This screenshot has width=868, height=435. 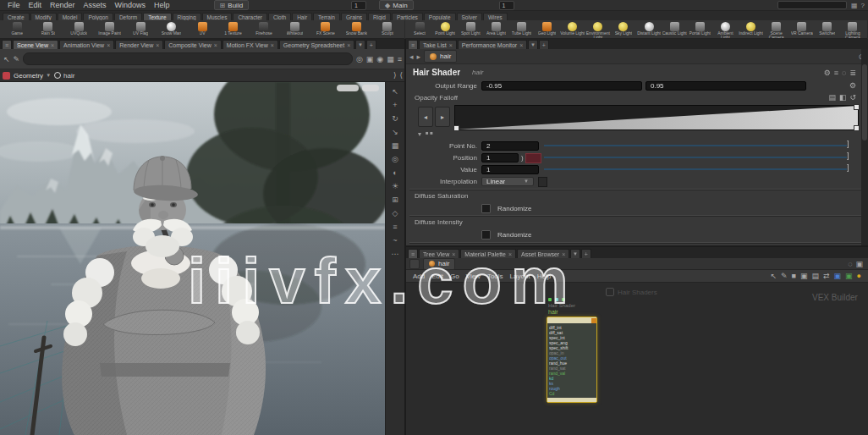 What do you see at coordinates (496, 276) in the screenshot?
I see `net-menu-tools: Tools` at bounding box center [496, 276].